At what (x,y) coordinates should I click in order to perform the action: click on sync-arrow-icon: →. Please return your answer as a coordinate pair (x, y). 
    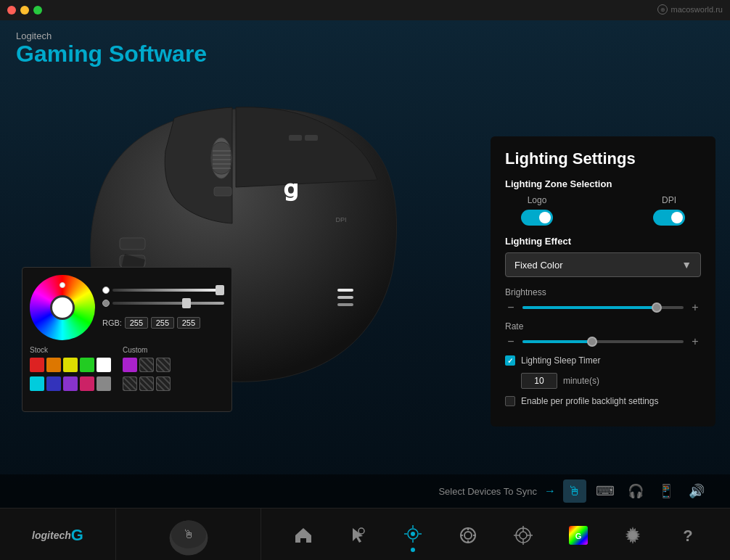
    Looking at the image, I should click on (550, 491).